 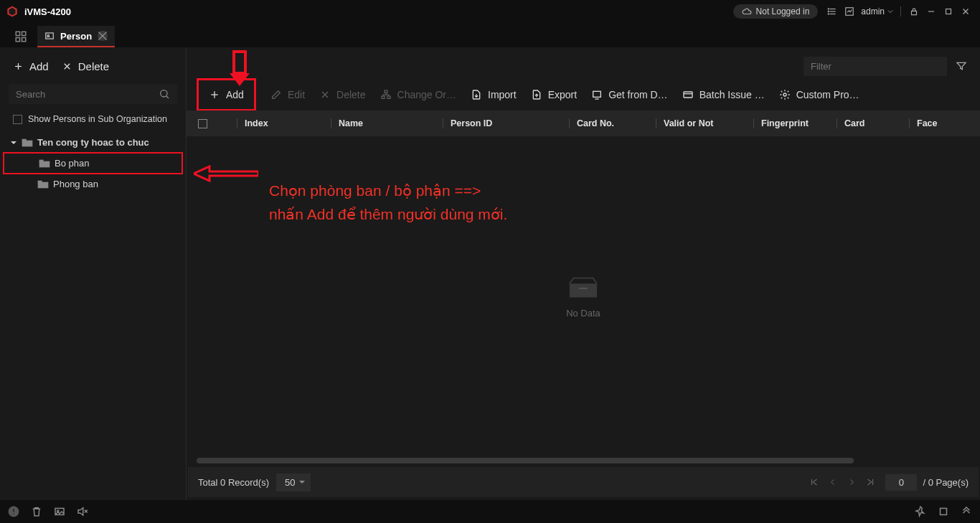 I want to click on show-sub-org-checkbox: Show Persons in Sub Organization, so click(x=93, y=120).